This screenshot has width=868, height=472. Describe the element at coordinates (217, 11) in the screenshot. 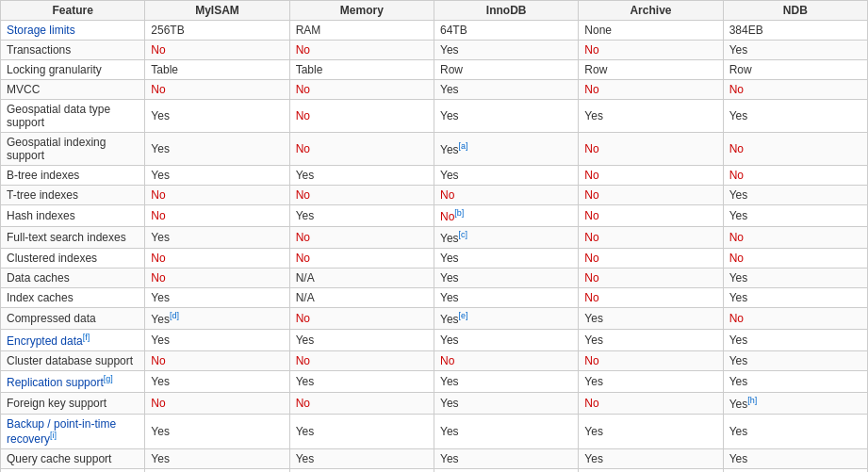

I see `header-myisam: MyISAM` at that location.